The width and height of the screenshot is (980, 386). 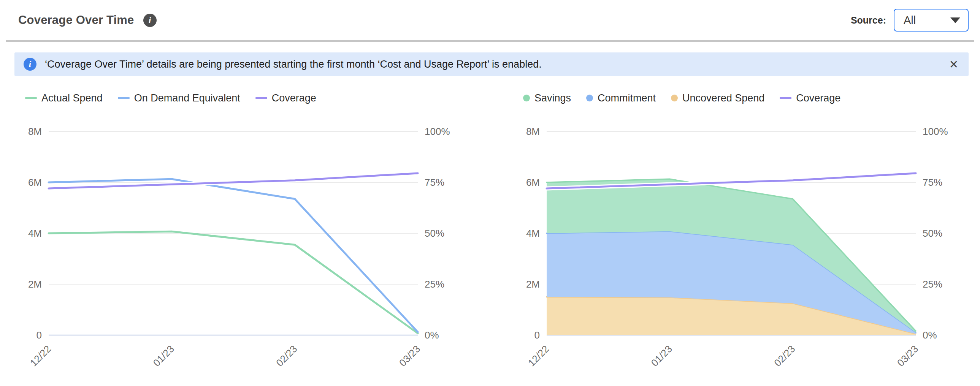 What do you see at coordinates (724, 98) in the screenshot?
I see `legend-label: Uncovered Spend` at bounding box center [724, 98].